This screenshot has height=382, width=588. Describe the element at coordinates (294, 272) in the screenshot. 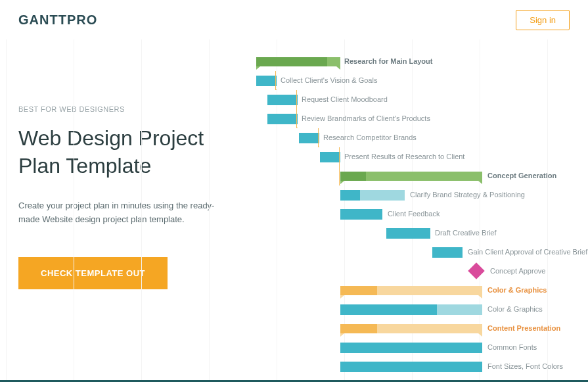

I see `gantt-row: Concept Approve` at that location.